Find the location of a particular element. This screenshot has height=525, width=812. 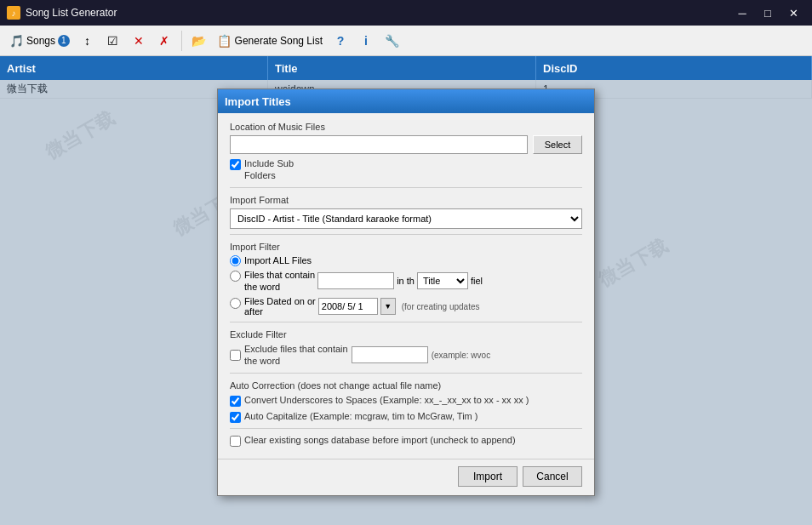

dialog-title: Import Titles is located at coordinates (258, 102).